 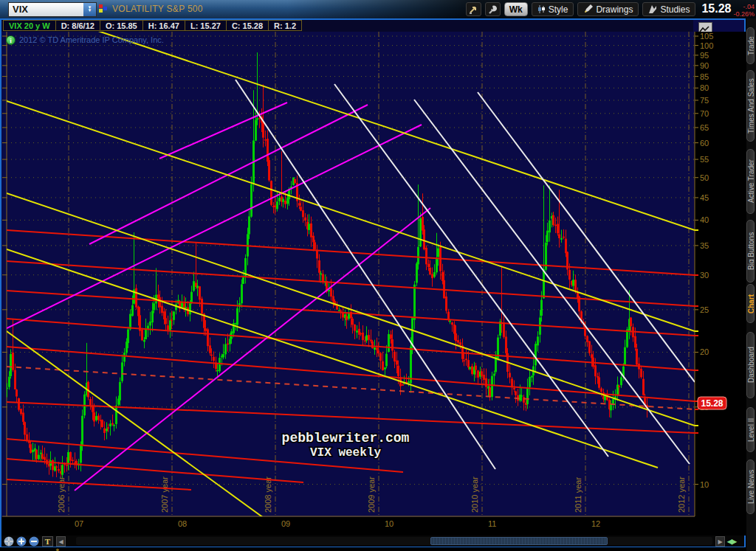 I want to click on drawings-button-label: Drawings, so click(x=614, y=10).